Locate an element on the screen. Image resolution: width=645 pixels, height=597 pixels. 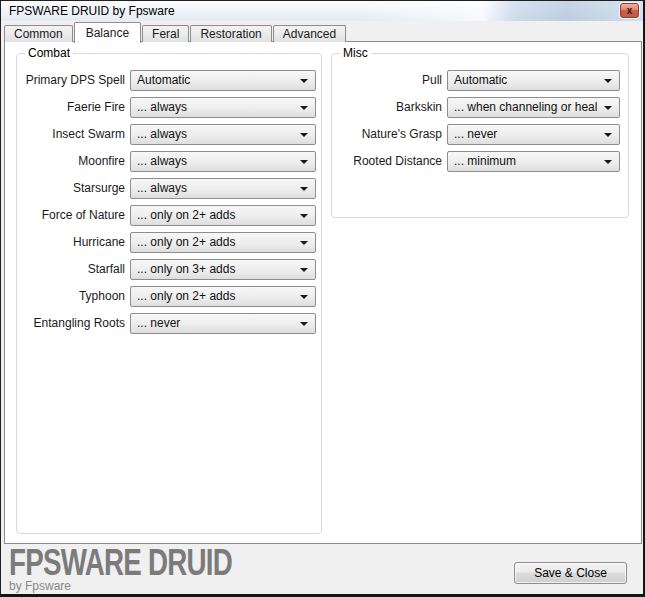
close-icon: x is located at coordinates (630, 10).